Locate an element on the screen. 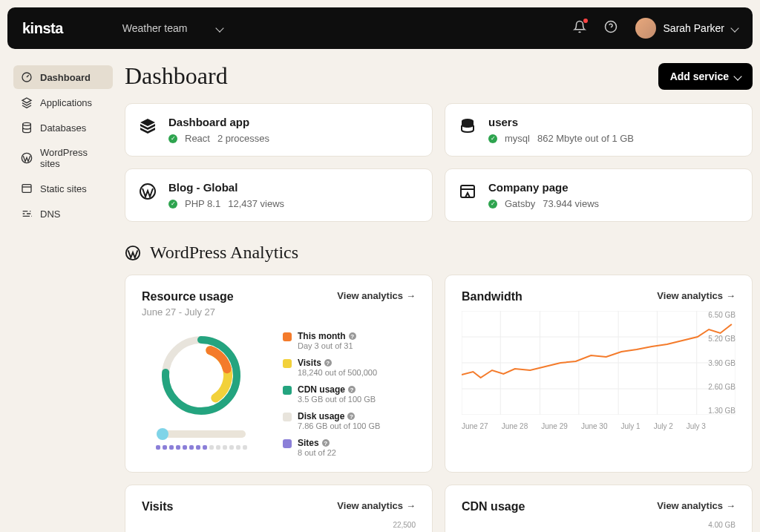 The width and height of the screenshot is (760, 532). service-card-users: users mysql 862 Mbyte out of 1 GB is located at coordinates (598, 130).